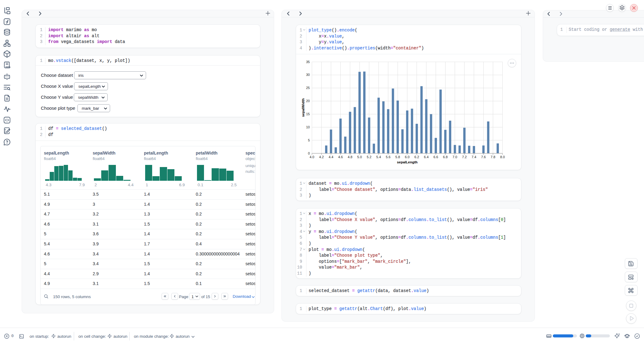  Describe the element at coordinates (308, 75) in the screenshot. I see `svg-text: 30` at that location.